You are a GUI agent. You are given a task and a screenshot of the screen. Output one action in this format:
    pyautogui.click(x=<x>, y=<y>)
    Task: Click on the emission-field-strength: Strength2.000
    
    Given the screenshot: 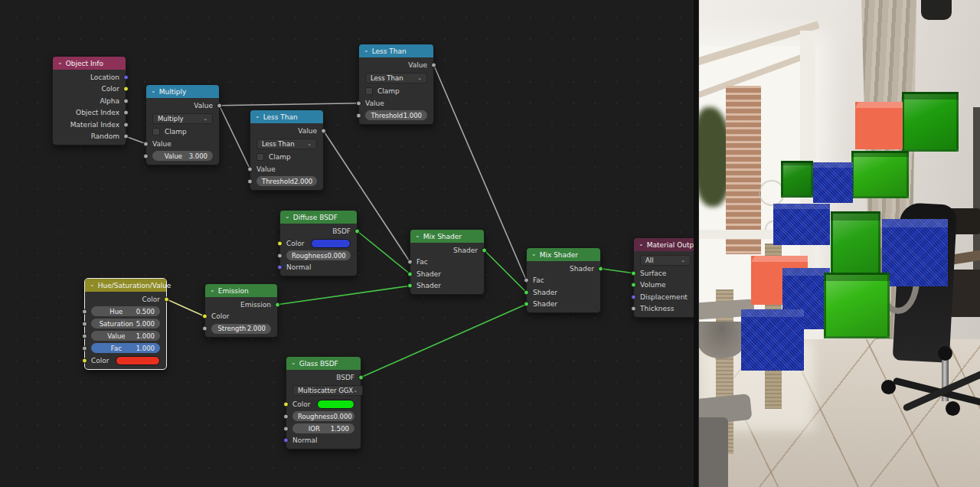 What is the action you would take?
    pyautogui.click(x=241, y=329)
    